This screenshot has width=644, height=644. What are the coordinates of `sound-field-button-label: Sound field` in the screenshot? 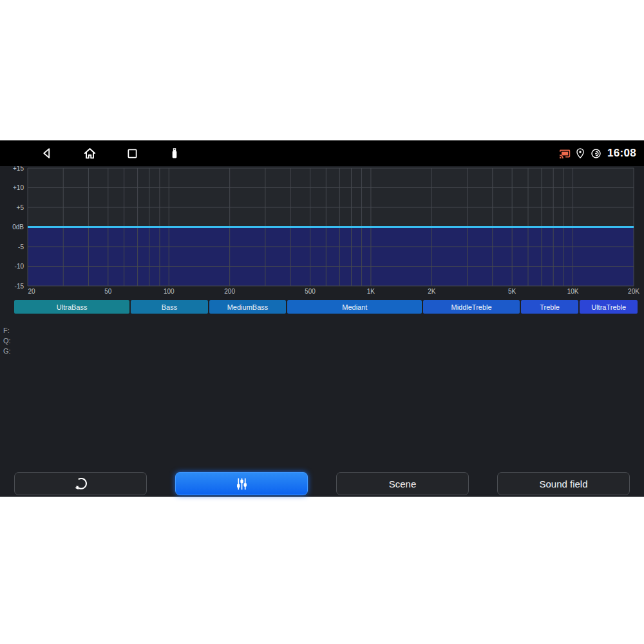 It's located at (563, 484).